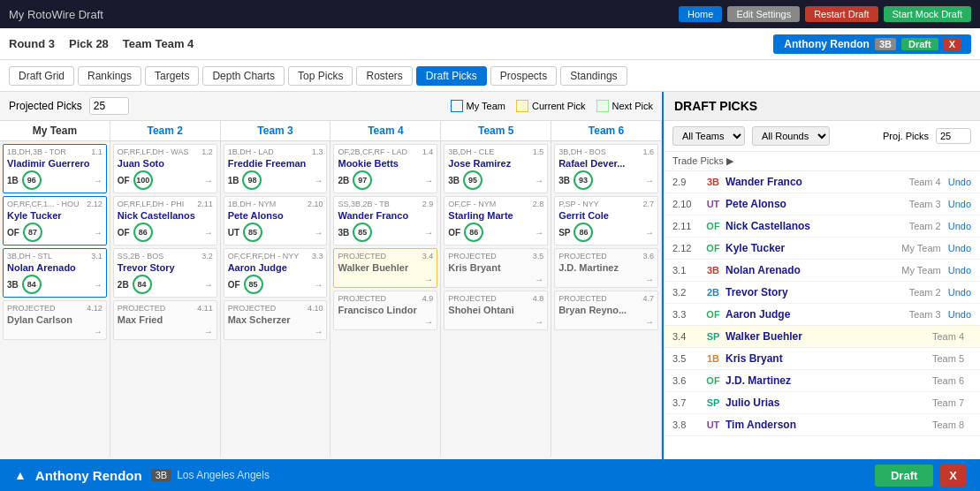 The height and width of the screenshot is (491, 980). What do you see at coordinates (42, 76) in the screenshot?
I see `tab-draft-grid: Draft Grid` at bounding box center [42, 76].